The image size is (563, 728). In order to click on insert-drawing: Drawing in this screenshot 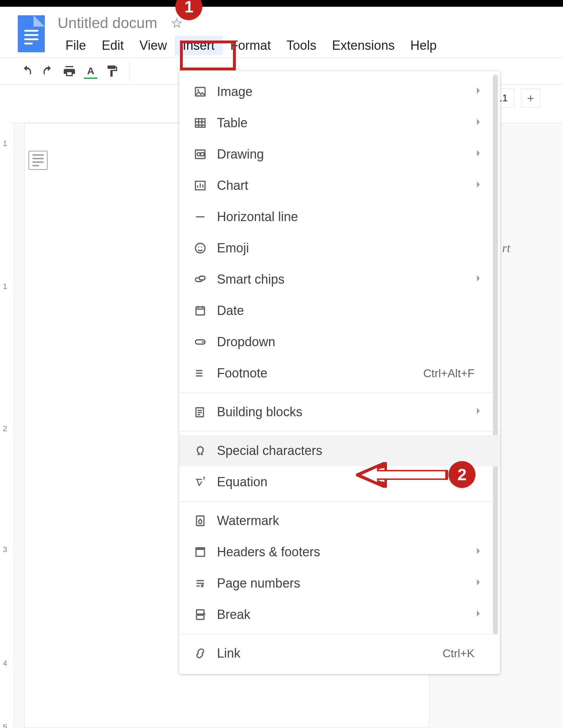, I will do `click(340, 154)`.